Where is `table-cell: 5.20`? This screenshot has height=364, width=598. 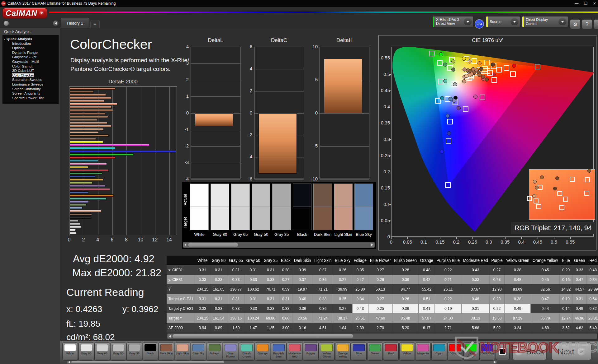 table-cell: 5.20 is located at coordinates (406, 328).